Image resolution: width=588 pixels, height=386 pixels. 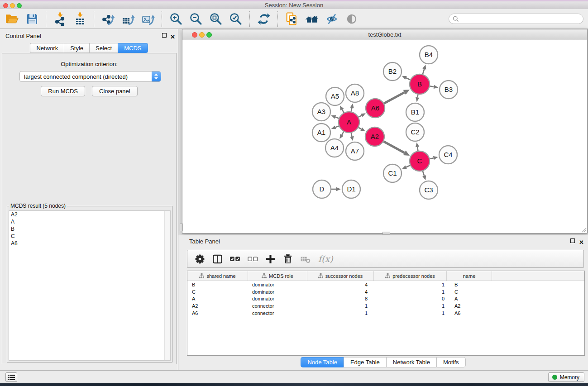 I want to click on graph-edge-C-C2, so click(x=417, y=147).